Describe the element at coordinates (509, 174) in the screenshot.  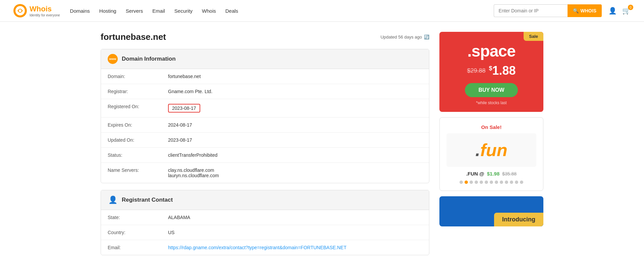
I see `fun-old-price: $35.88` at that location.